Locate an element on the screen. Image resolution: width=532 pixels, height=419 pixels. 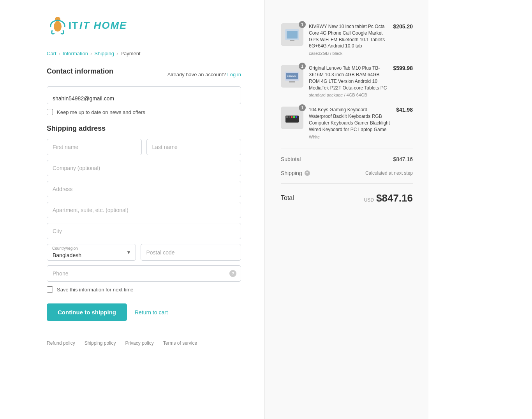
svg-text: LENOVO is located at coordinates (291, 76).